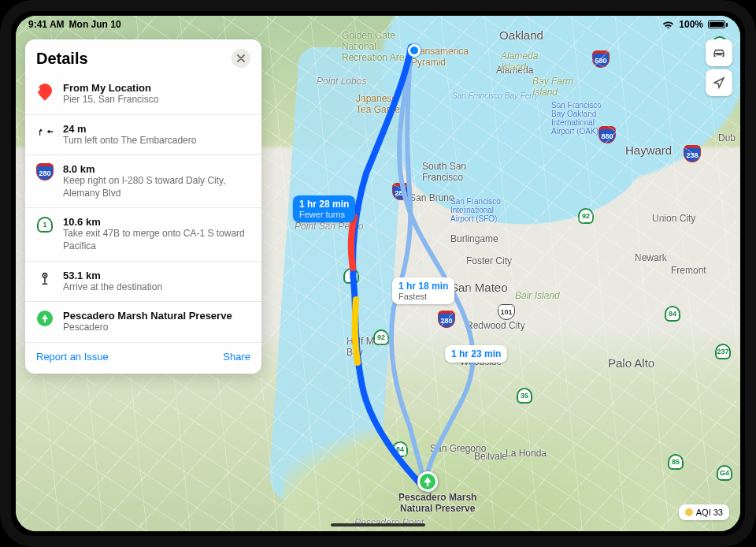  Describe the element at coordinates (444, 172) in the screenshot. I see `city-label: South San Francisco` at that location.